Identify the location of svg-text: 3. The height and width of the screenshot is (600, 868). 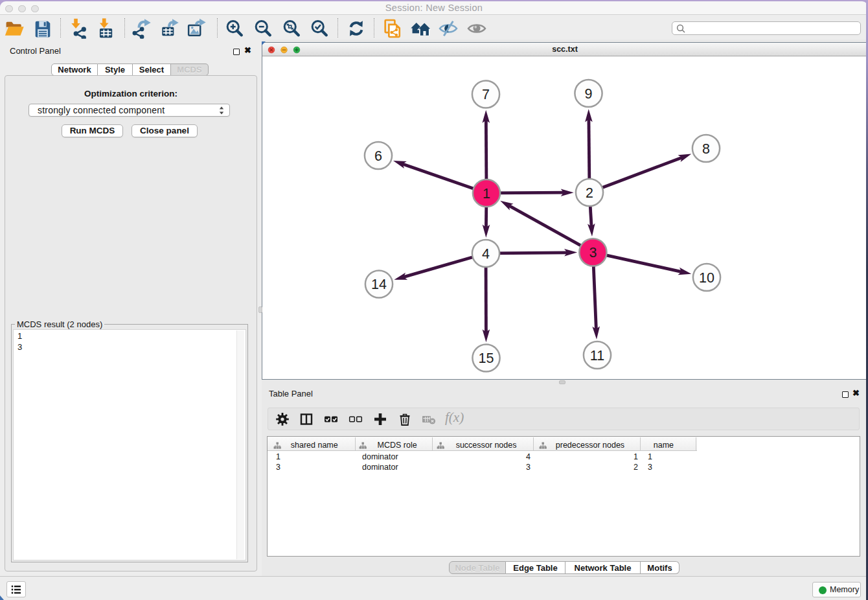
(593, 253).